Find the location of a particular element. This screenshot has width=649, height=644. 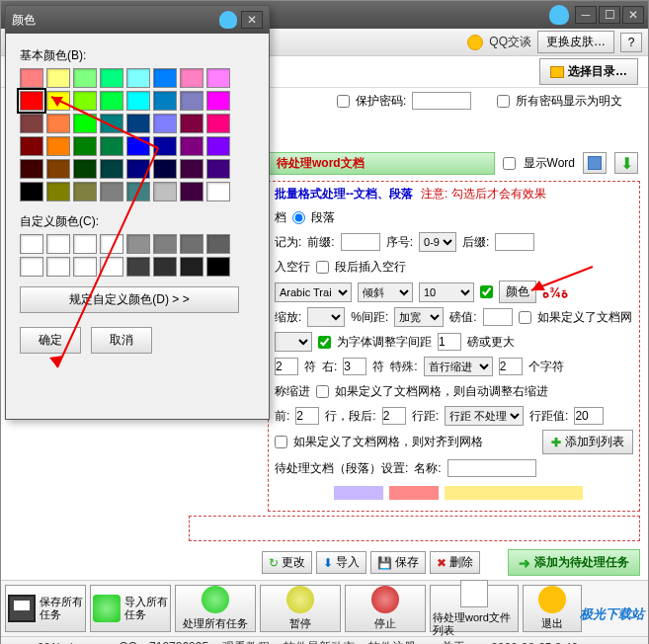

para-radio is located at coordinates (298, 217).